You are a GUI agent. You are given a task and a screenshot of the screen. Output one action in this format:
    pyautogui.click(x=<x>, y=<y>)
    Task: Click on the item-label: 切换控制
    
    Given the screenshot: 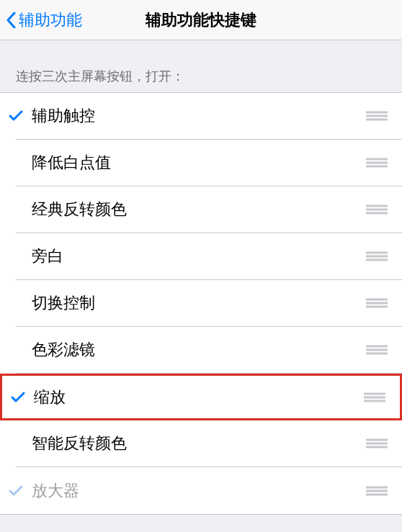 What is the action you would take?
    pyautogui.click(x=198, y=303)
    